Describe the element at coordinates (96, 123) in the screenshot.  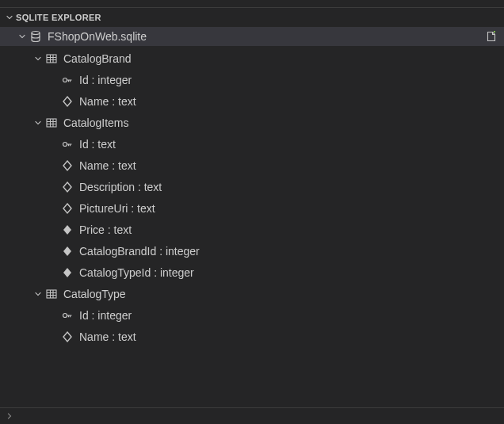
I see `table-name: CatalogItems` at that location.